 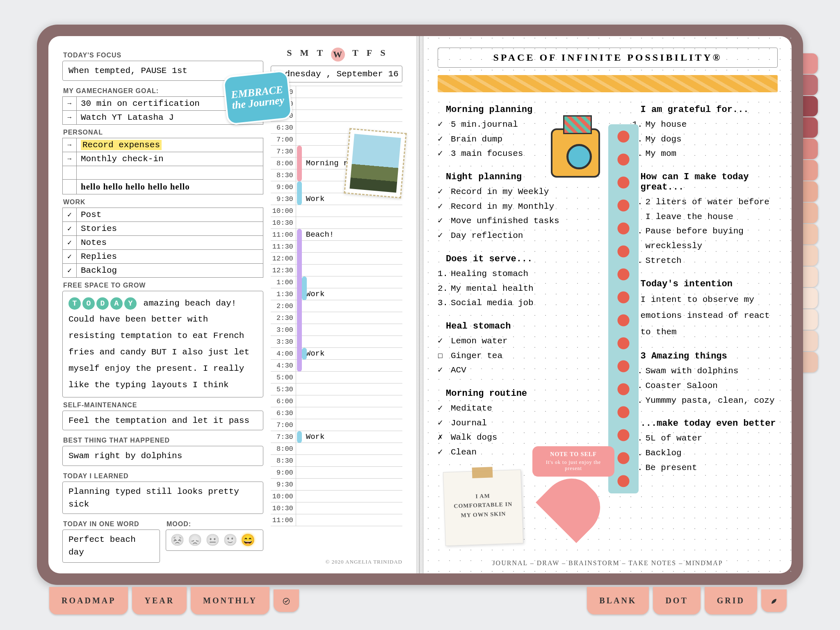 What do you see at coordinates (510, 207) in the screenshot?
I see `list-item: ✓Record in my Monthly` at bounding box center [510, 207].